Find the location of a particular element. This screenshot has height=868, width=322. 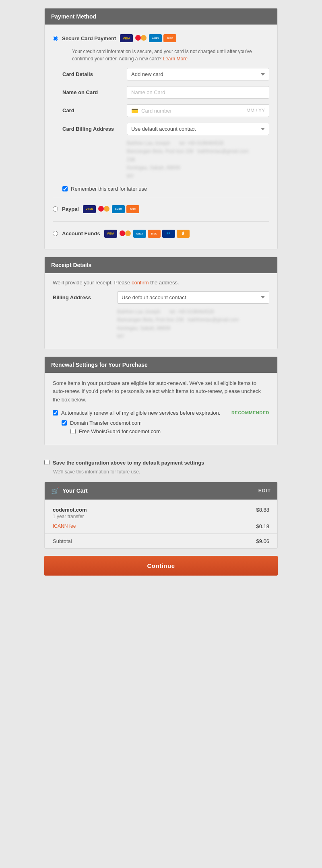

card-details-row: Card Details Add new card is located at coordinates (166, 74).